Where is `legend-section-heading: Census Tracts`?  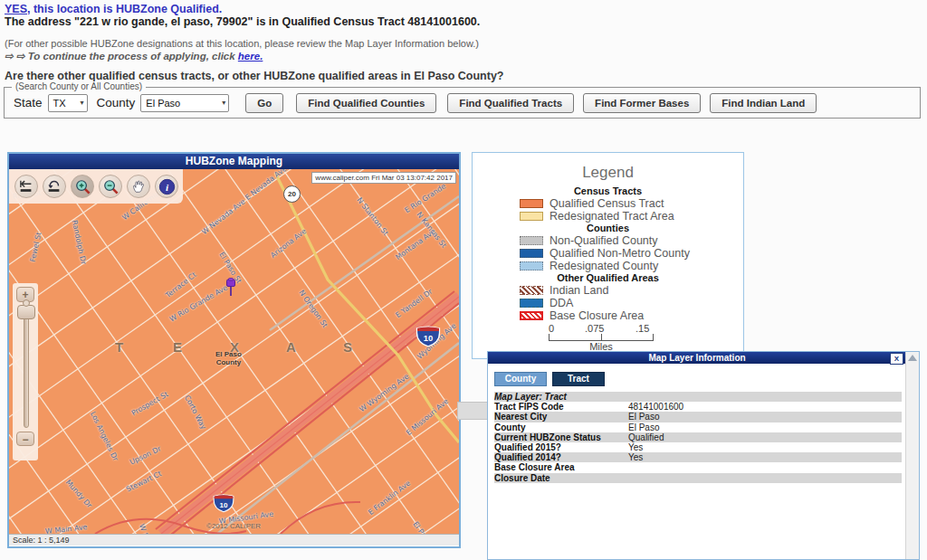
legend-section-heading: Census Tracts is located at coordinates (608, 192).